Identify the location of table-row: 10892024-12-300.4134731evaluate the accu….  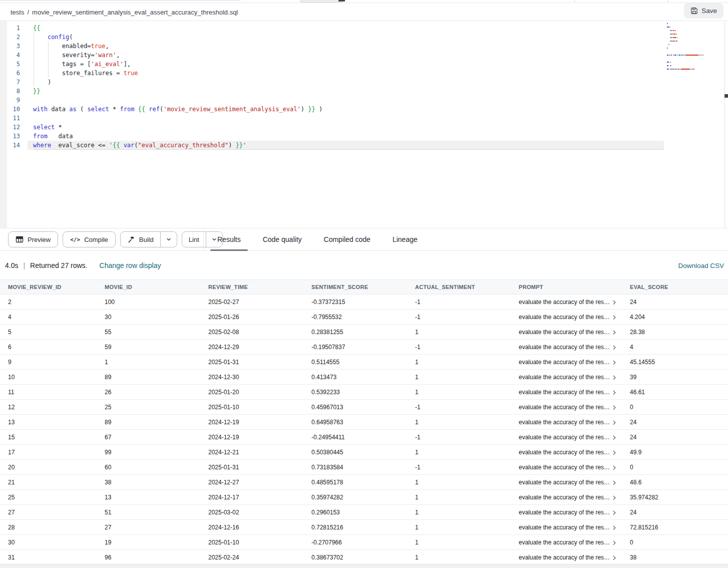
(364, 377).